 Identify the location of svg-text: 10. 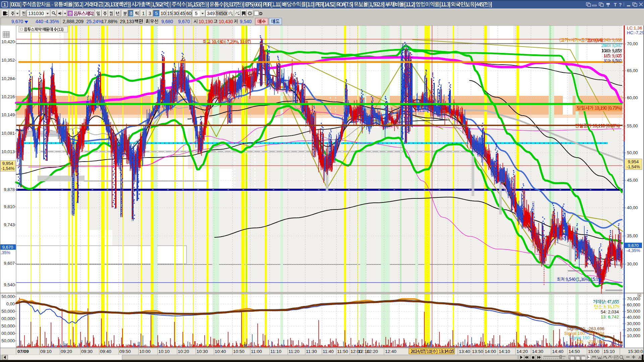
(163, 13).